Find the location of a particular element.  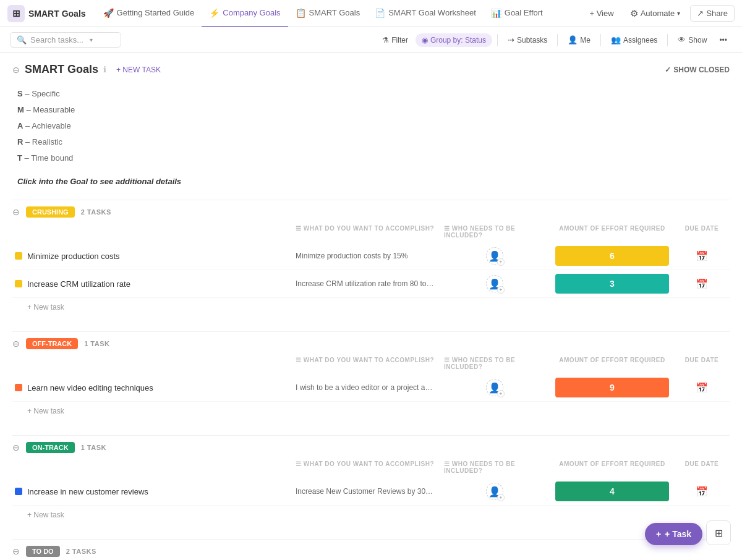

plus-icon: + is located at coordinates (659, 534).